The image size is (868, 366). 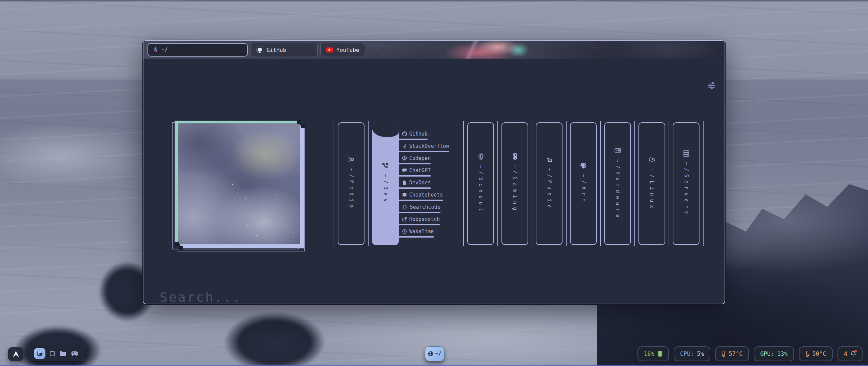 What do you see at coordinates (618, 184) in the screenshot?
I see `book-hardware: ~/Hardware` at bounding box center [618, 184].